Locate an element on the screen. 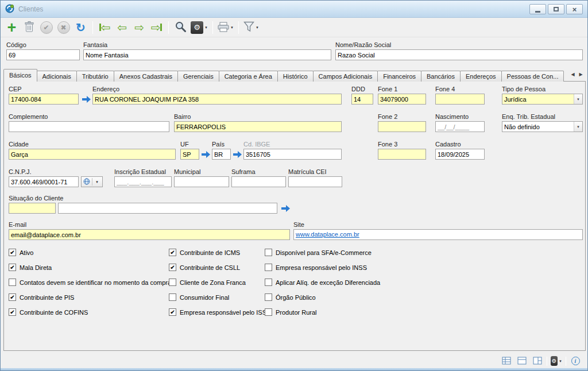  cidade-input is located at coordinates (92, 154).